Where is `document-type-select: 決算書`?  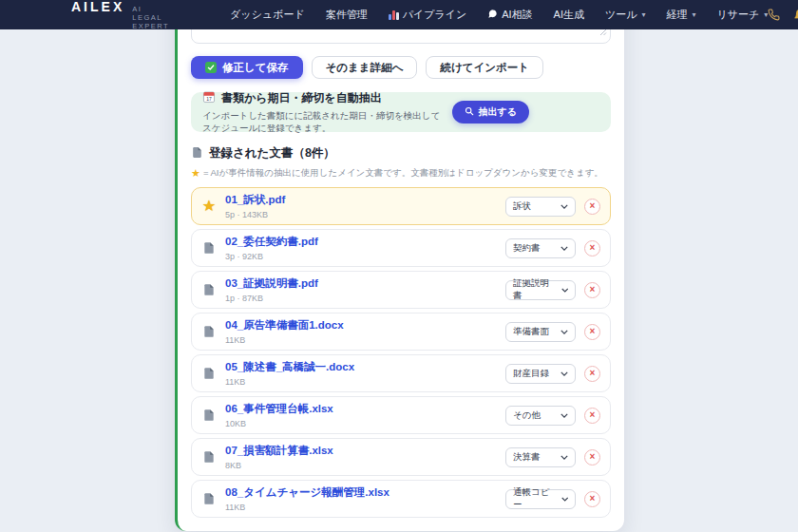
document-type-select: 決算書 is located at coordinates (541, 458).